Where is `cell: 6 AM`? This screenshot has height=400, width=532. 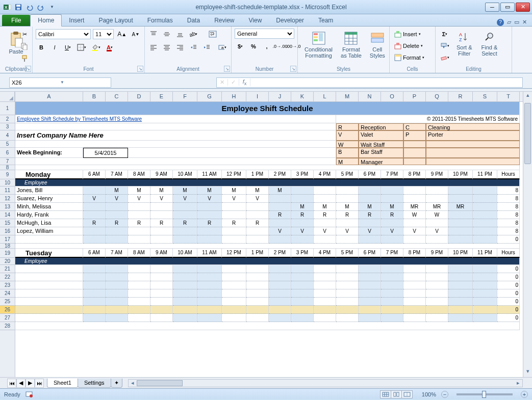 cell: 6 AM is located at coordinates (94, 175).